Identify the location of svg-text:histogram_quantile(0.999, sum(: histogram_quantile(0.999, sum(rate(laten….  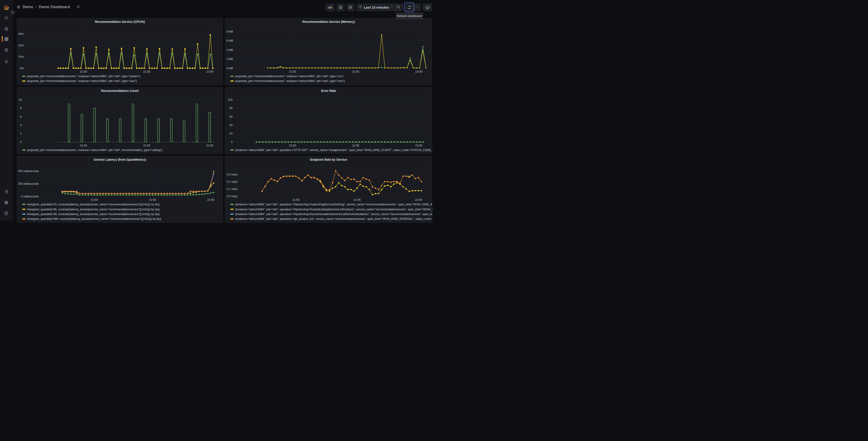
(94, 219).